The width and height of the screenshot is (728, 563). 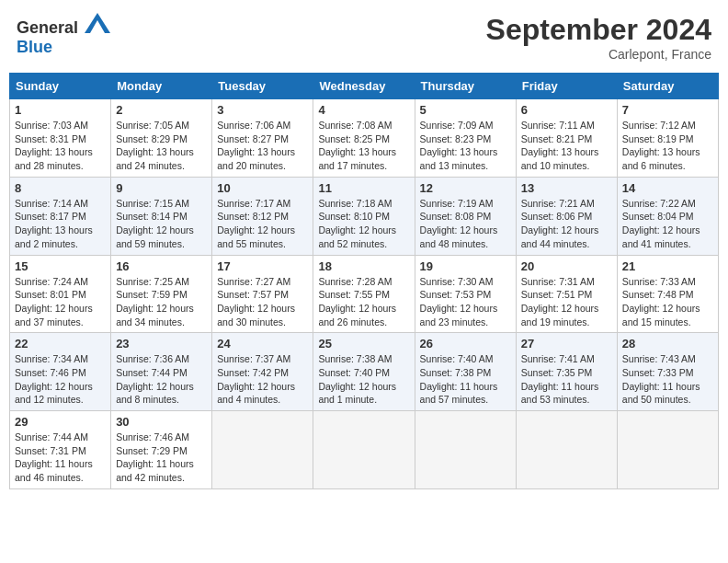 What do you see at coordinates (364, 267) in the screenshot?
I see `day-number: 18` at bounding box center [364, 267].